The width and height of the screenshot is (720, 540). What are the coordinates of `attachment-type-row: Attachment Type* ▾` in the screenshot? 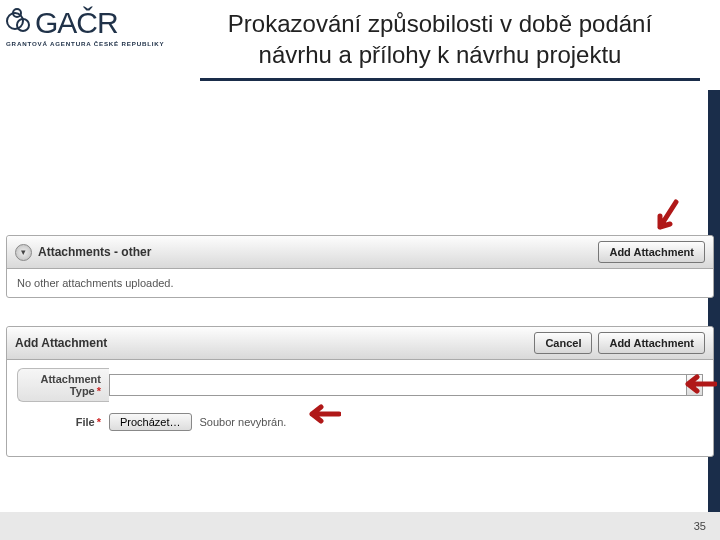 It's located at (360, 385).